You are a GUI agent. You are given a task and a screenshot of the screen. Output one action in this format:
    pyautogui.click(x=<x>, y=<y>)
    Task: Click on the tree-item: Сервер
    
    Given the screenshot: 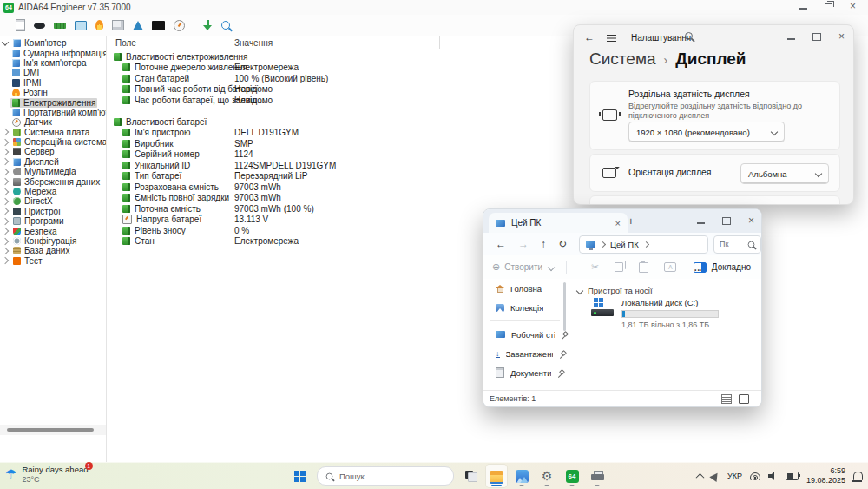 What is the action you would take?
    pyautogui.click(x=53, y=151)
    